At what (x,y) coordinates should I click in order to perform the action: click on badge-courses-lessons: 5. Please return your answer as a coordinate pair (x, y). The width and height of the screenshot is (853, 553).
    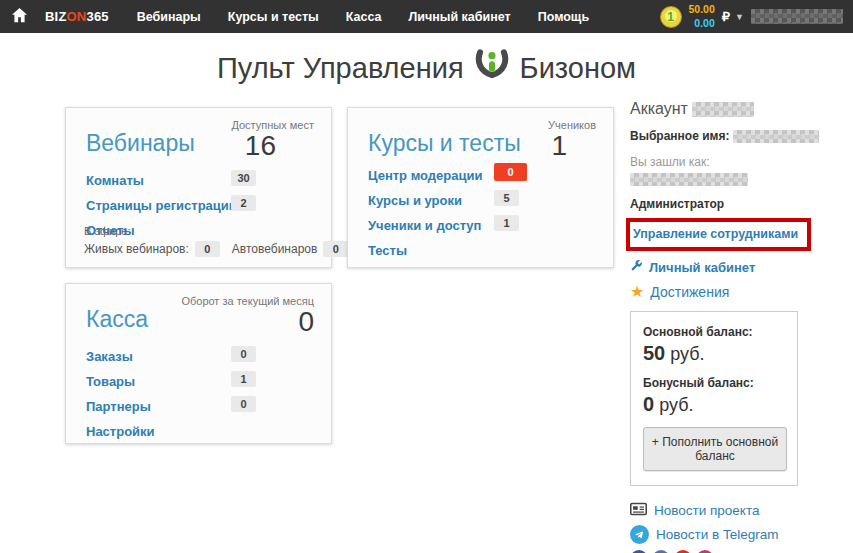
    Looking at the image, I should click on (506, 198).